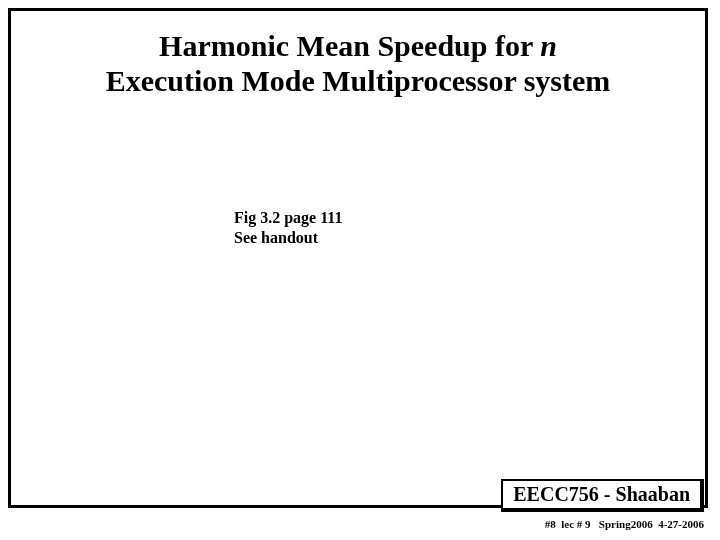  I want to click on figref-line2: See handout, so click(276, 238).